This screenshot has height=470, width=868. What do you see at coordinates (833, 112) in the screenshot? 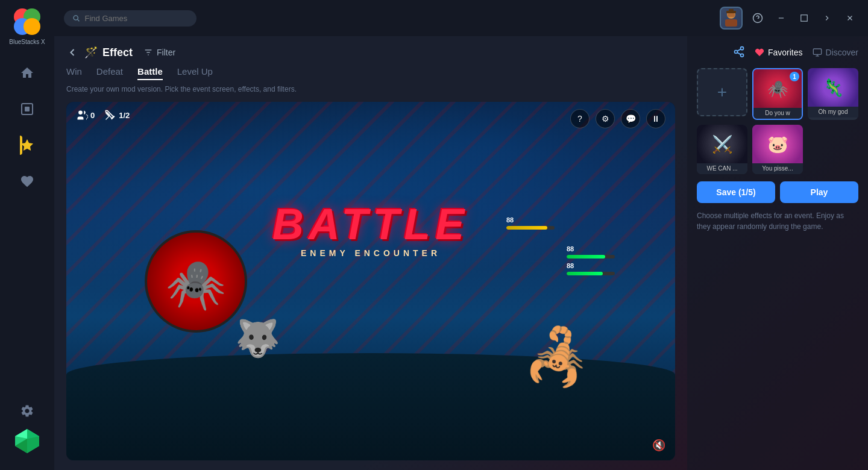
I see `effect-label-oh-my-god: Oh my god` at bounding box center [833, 112].